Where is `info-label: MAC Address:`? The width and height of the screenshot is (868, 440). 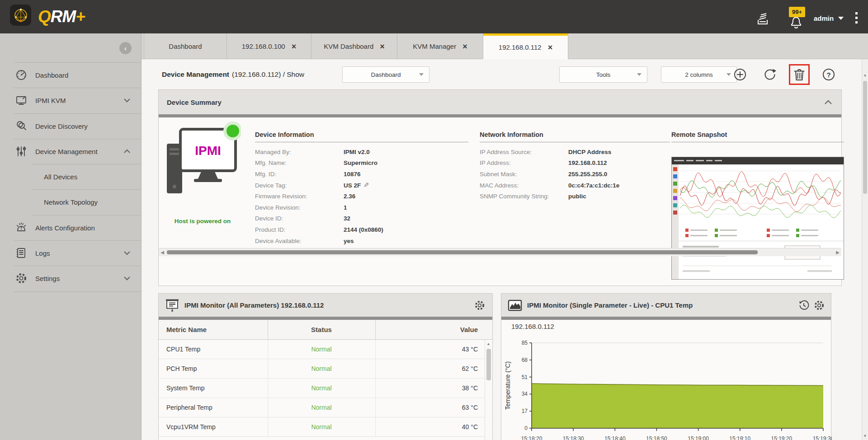
info-label: MAC Address: is located at coordinates (524, 185).